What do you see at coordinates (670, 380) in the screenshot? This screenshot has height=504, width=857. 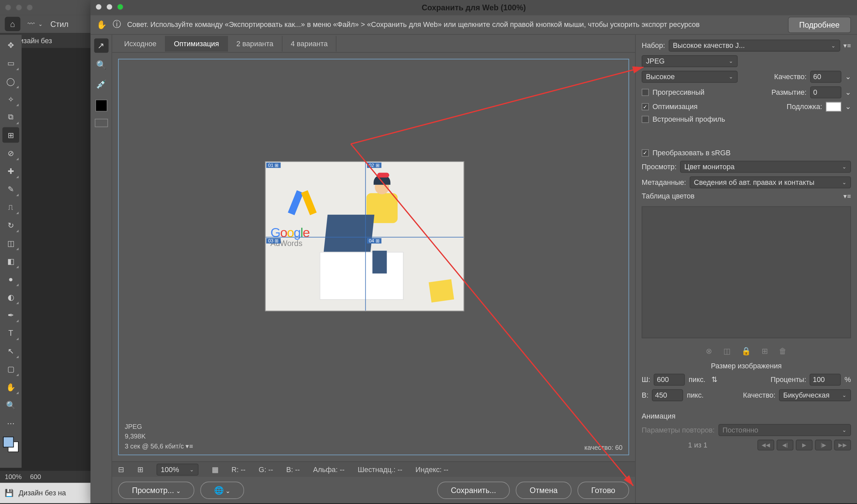 I see `width-input` at bounding box center [670, 380].